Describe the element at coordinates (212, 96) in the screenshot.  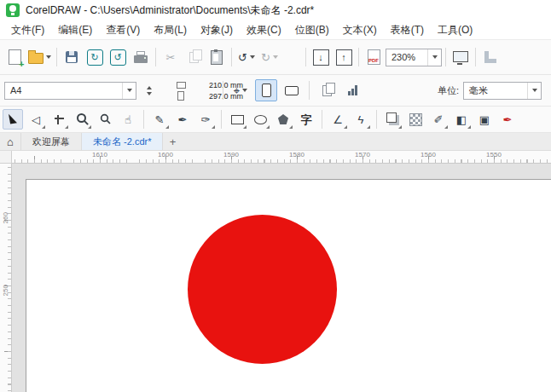
I see `page-height-value: 297.0 mm` at that location.